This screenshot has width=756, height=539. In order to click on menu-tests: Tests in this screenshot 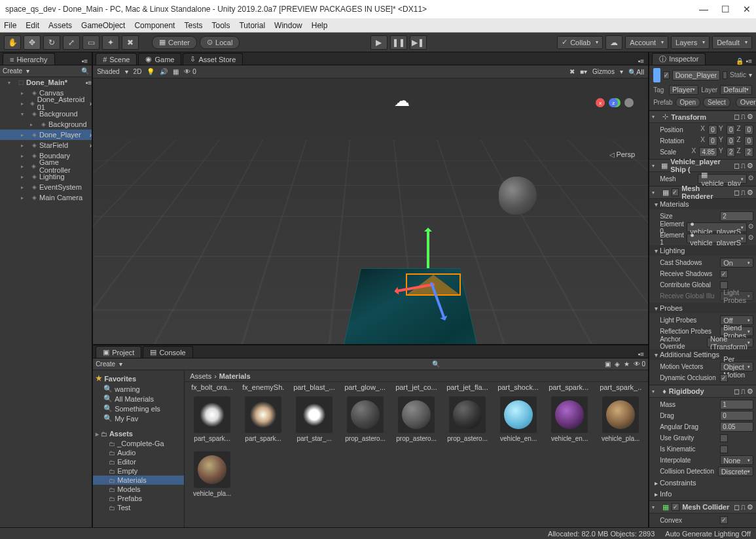, I will do `click(193, 26)`.